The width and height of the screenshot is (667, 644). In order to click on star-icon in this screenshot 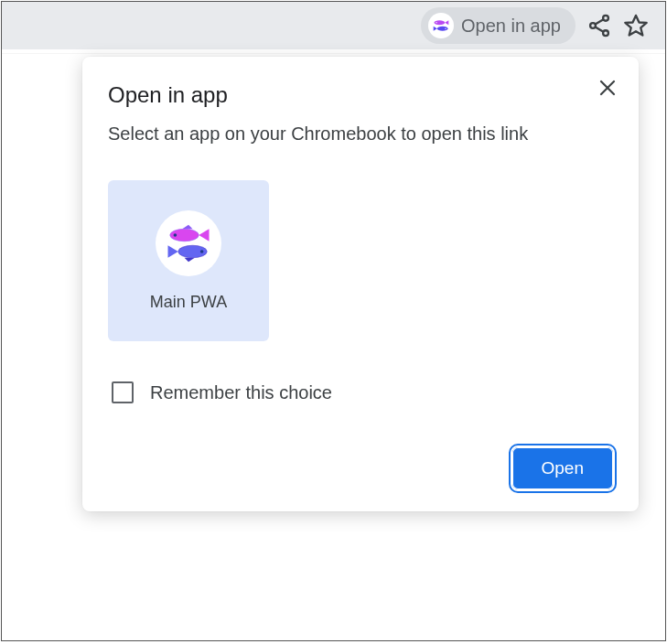, I will do `click(636, 26)`.